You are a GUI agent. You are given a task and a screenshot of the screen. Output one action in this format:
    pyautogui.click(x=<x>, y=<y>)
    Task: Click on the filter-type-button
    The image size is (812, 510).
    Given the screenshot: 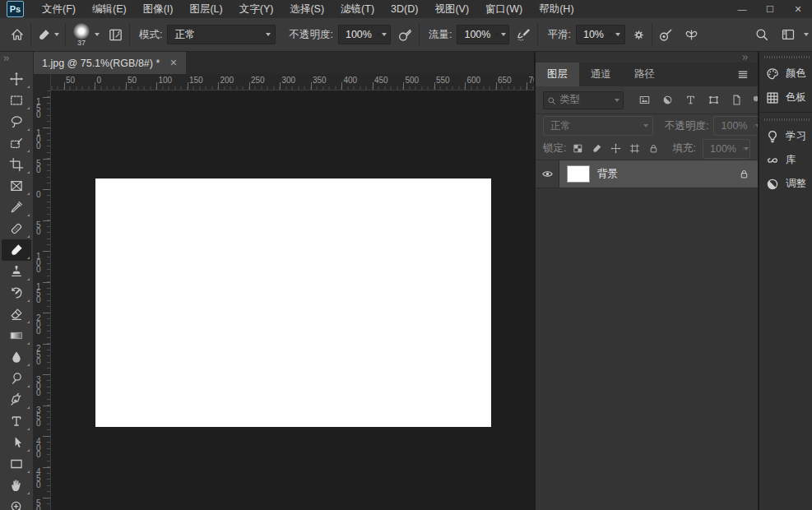 What is the action you would take?
    pyautogui.click(x=691, y=100)
    